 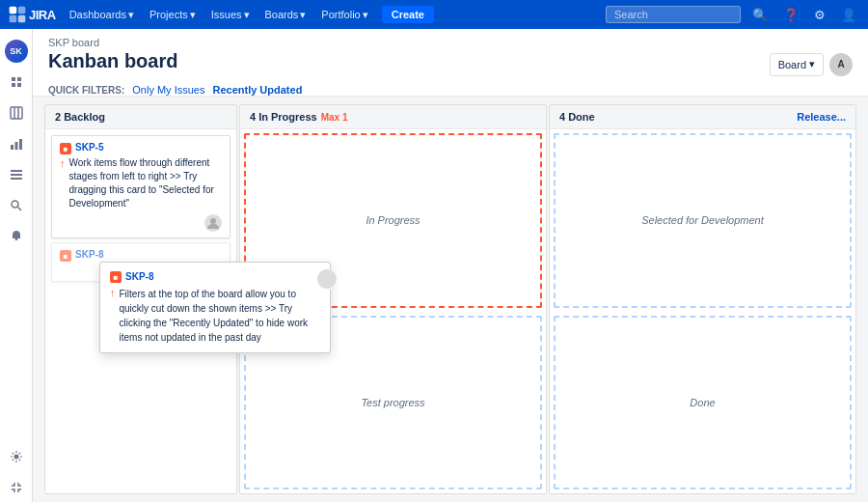 What do you see at coordinates (116, 277) in the screenshot?
I see `tooltip-issue-icon: ■` at bounding box center [116, 277].